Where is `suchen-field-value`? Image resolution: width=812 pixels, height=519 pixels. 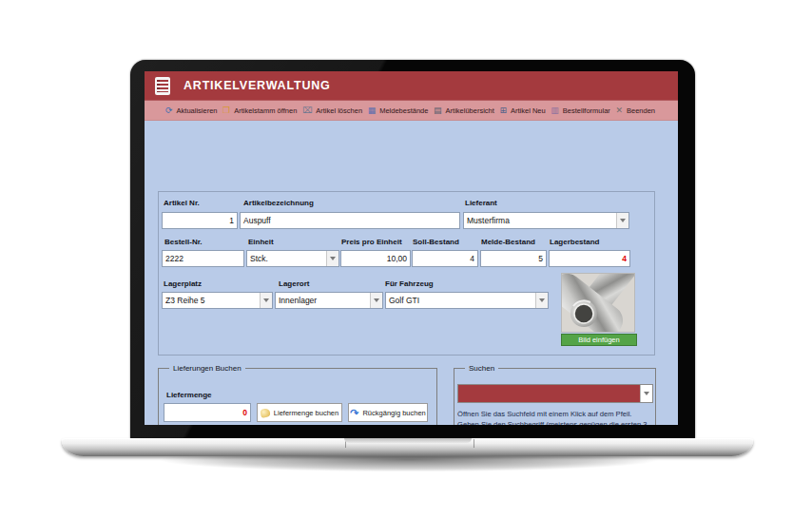 suchen-field-value is located at coordinates (550, 394).